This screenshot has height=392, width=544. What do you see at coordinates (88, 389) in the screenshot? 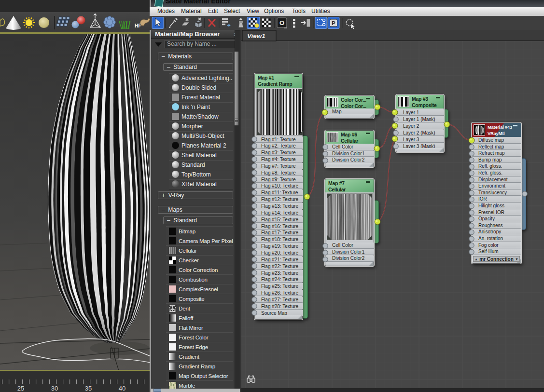
I see `svg-text: 35` at bounding box center [88, 389].